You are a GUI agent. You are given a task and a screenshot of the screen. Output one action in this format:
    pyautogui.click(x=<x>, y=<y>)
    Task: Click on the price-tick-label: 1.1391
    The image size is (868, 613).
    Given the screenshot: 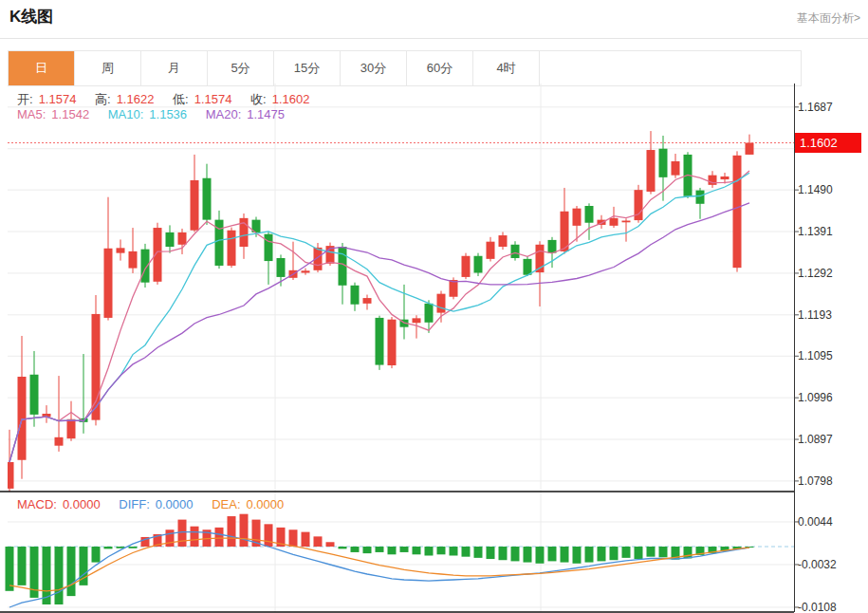 What is the action you would take?
    pyautogui.click(x=816, y=232)
    